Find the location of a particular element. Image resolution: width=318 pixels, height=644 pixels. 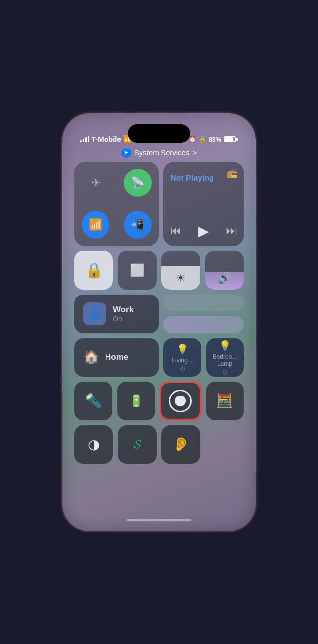

status-right: ➤ ⏰ 🔒 83% is located at coordinates (210, 140).